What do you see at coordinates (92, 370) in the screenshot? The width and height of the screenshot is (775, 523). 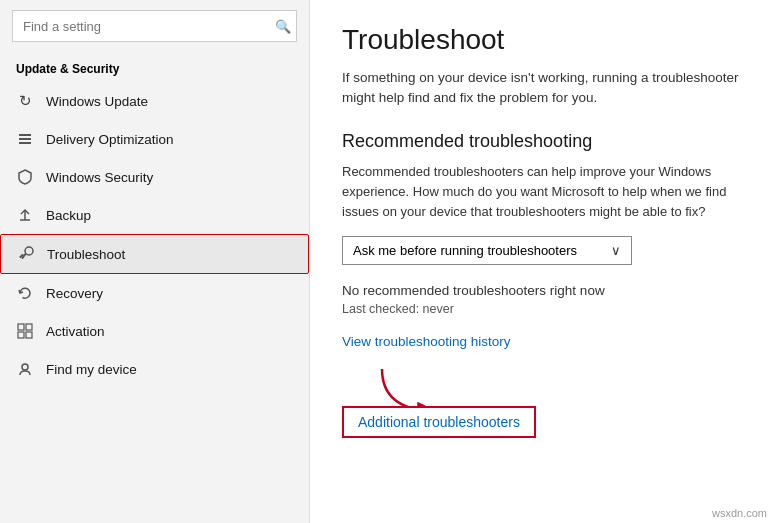 I see `sidebar-item-label: Find my device` at bounding box center [92, 370].